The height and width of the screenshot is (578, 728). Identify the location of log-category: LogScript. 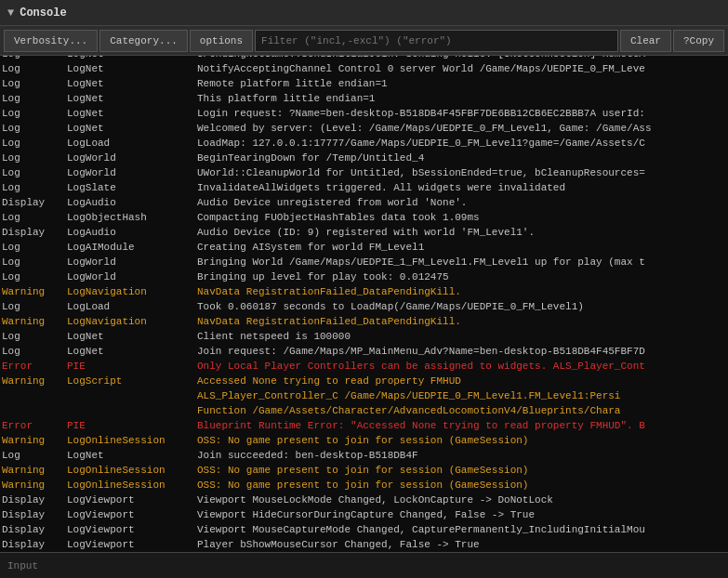
(132, 381).